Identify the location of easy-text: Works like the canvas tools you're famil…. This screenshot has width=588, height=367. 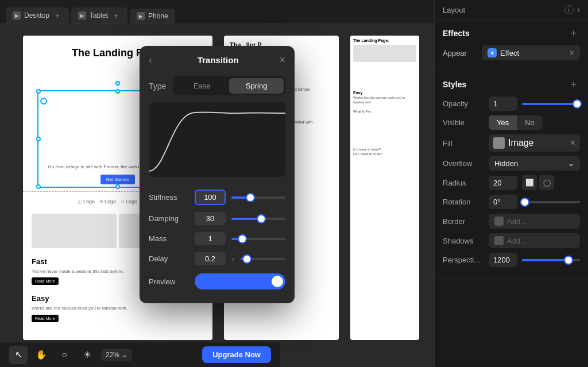
(118, 308).